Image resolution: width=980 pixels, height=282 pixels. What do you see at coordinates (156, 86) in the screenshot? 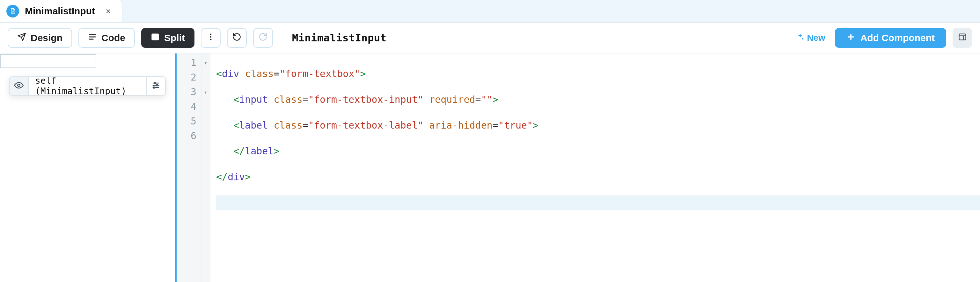
I see `node-settings-button` at bounding box center [156, 86].